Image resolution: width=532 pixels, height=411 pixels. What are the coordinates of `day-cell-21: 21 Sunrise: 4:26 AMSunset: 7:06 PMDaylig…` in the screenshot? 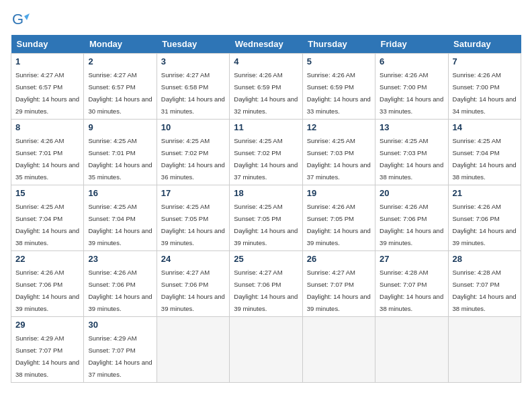 It's located at (484, 218).